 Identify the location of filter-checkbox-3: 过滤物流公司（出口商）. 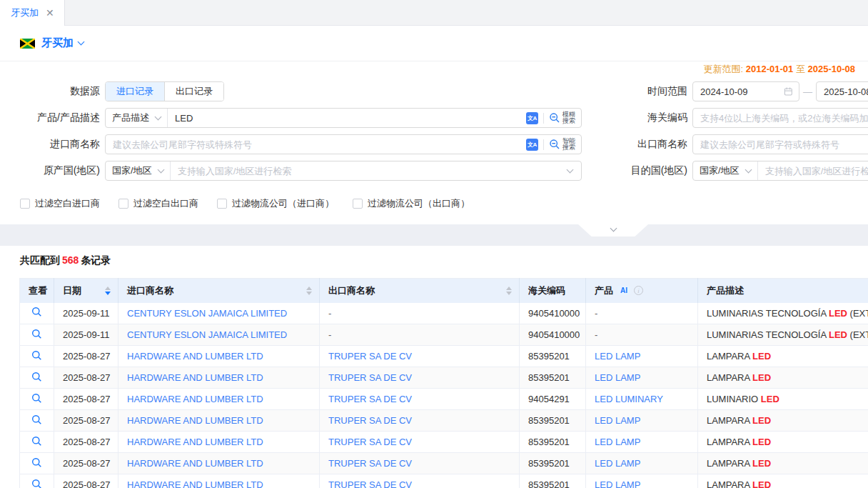
(411, 204).